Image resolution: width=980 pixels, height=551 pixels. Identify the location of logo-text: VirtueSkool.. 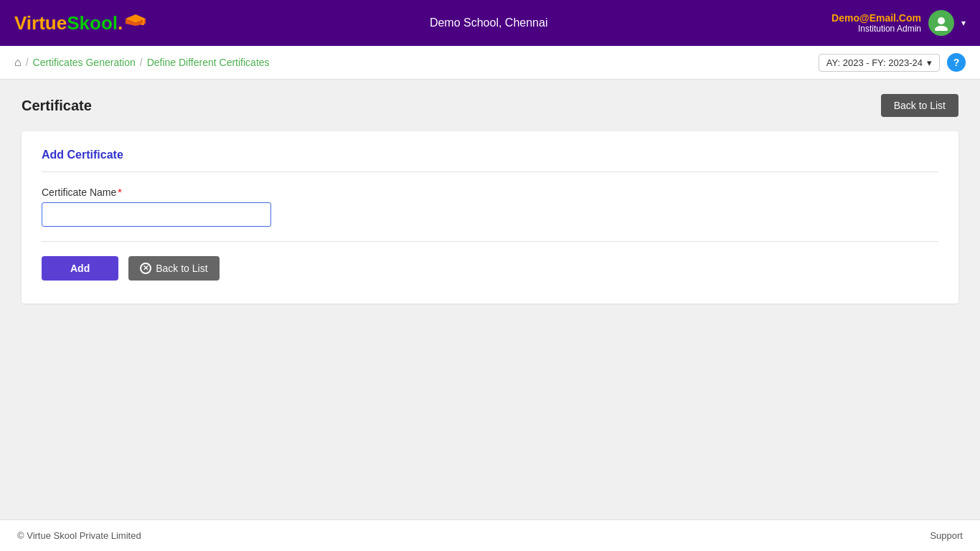
(69, 23).